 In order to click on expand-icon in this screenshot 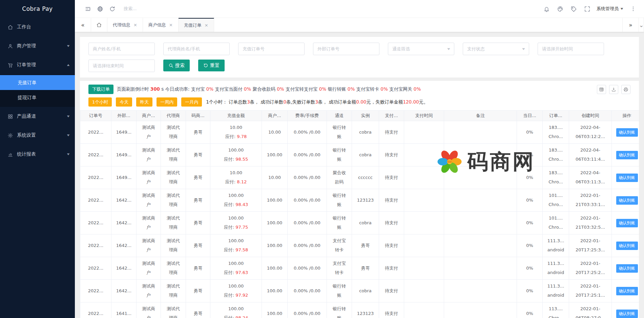, I will do `click(587, 9)`.